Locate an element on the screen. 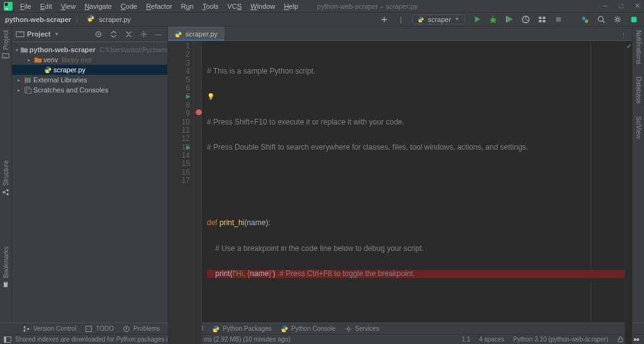 Image resolution: width=644 pixels, height=344 pixels. debug-button is located at coordinates (493, 19).